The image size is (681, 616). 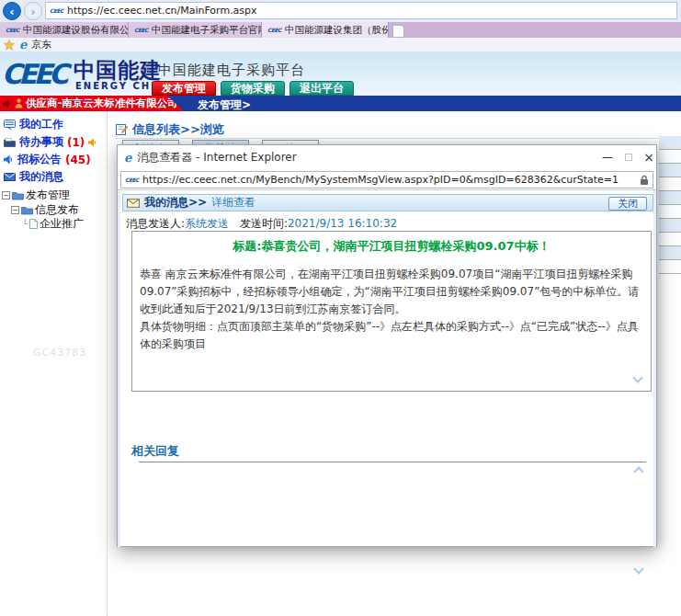 What do you see at coordinates (64, 29) in the screenshot?
I see `browser-tab-1: CEEC 中国能源建设股份有限公司` at bounding box center [64, 29].